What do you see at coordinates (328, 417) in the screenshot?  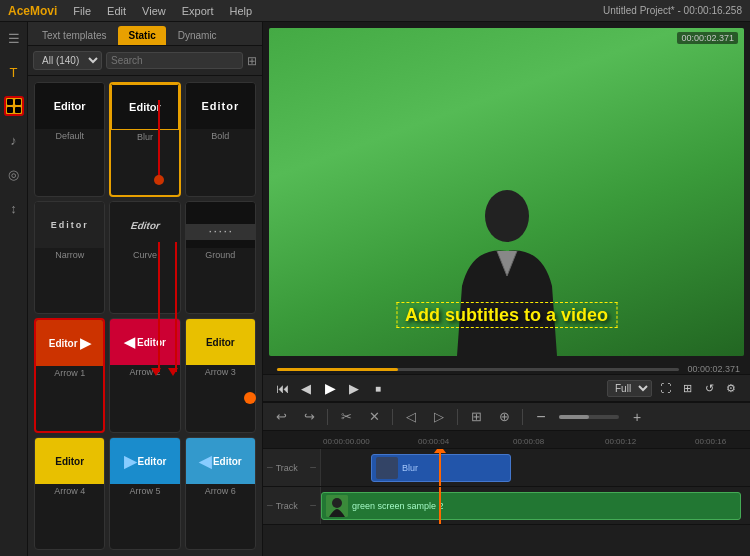 I see `toolbar-sep1` at bounding box center [328, 417].